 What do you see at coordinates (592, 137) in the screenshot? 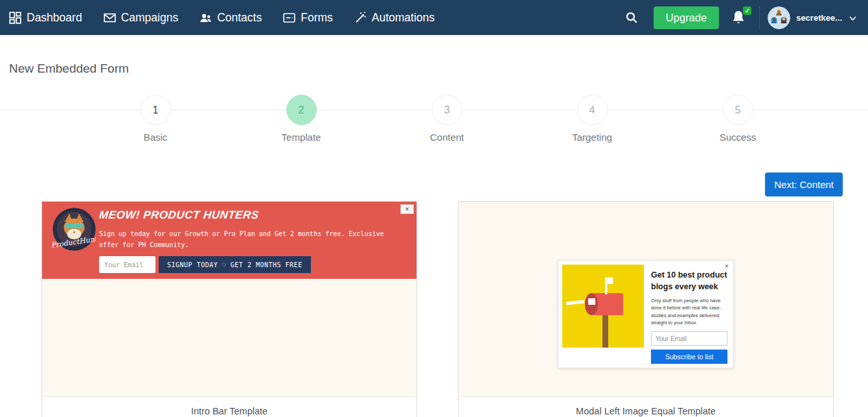
I see `step-label: Targeting` at bounding box center [592, 137].